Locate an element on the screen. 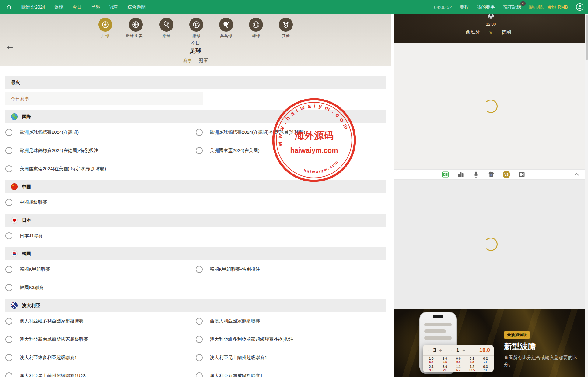 This screenshot has width=588, height=377. score-odd-cell: 1-16.7 is located at coordinates (458, 368).